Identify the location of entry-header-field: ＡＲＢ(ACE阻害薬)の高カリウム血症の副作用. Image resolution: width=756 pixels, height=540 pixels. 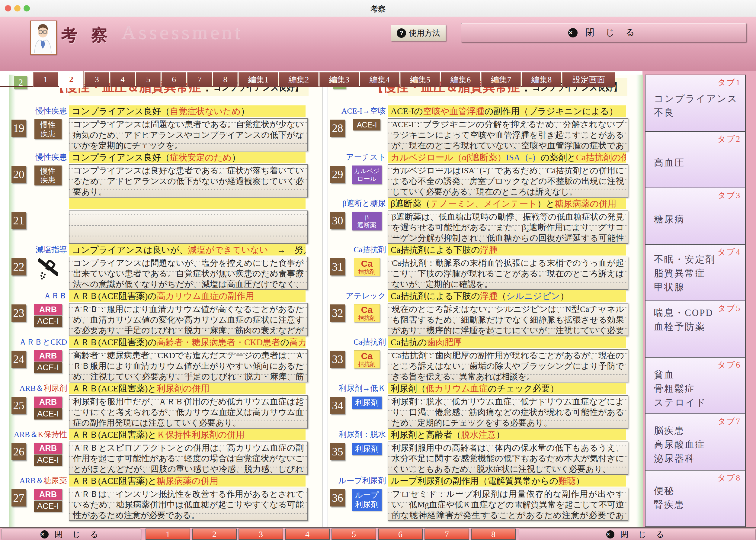
(187, 296).